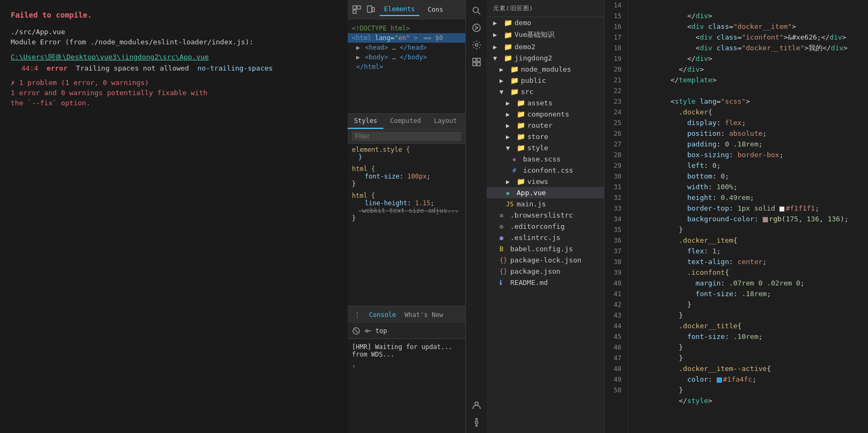 The height and width of the screenshot is (433, 868). Describe the element at coordinates (504, 69) in the screenshot. I see `folder-chevron-icon-5: ▶` at that location.